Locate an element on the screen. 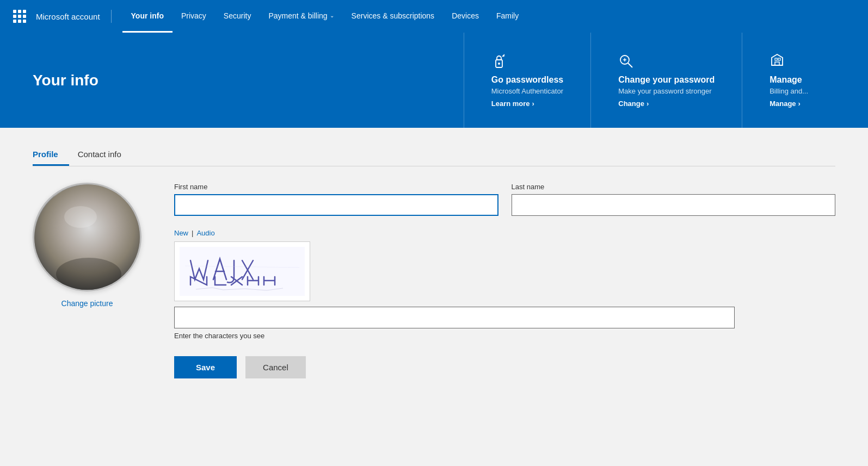 The width and height of the screenshot is (868, 466). cancel-button: Cancel is located at coordinates (275, 368).